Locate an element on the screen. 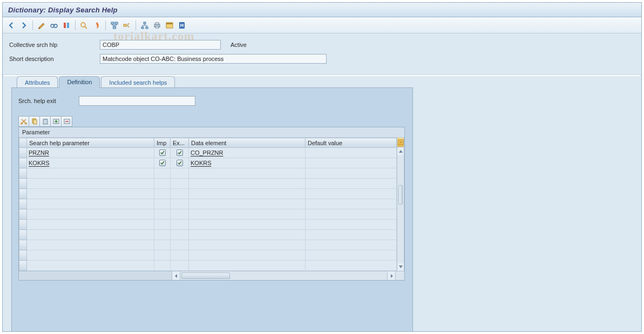  short-description-input is located at coordinates (213, 59).